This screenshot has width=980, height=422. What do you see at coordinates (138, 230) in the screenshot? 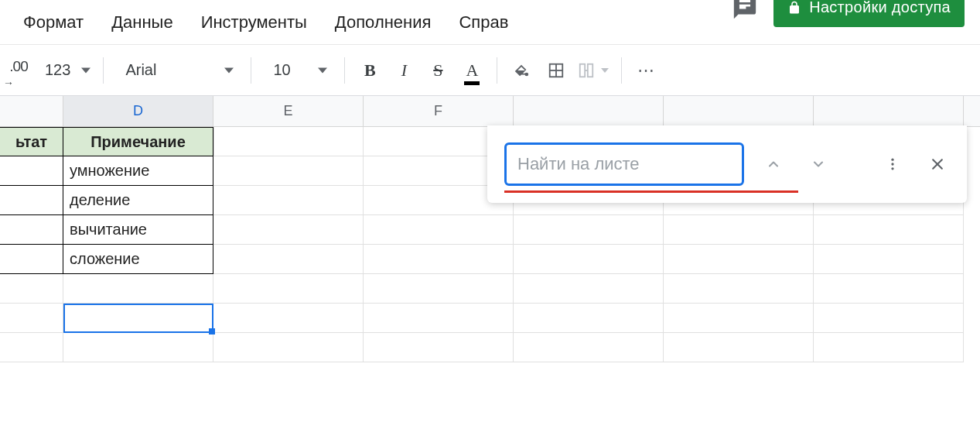
I see `cell: вычитание` at bounding box center [138, 230].